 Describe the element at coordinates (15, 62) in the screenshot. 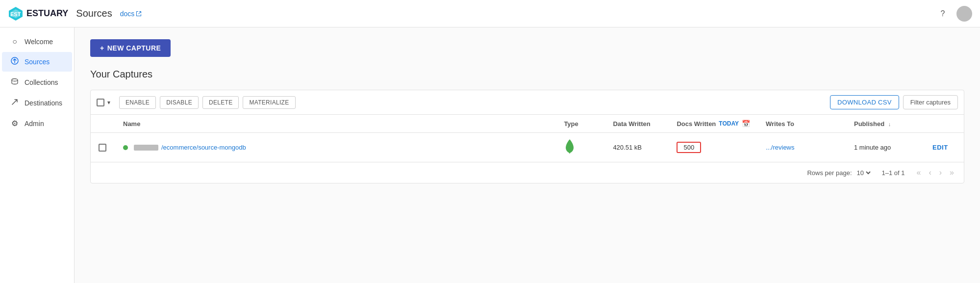

I see `sources-icon` at that location.